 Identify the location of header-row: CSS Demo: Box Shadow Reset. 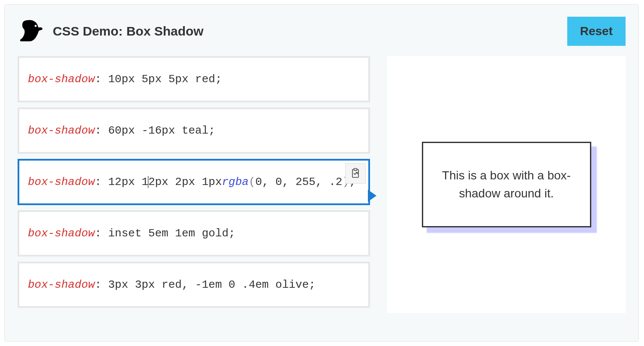
(322, 31).